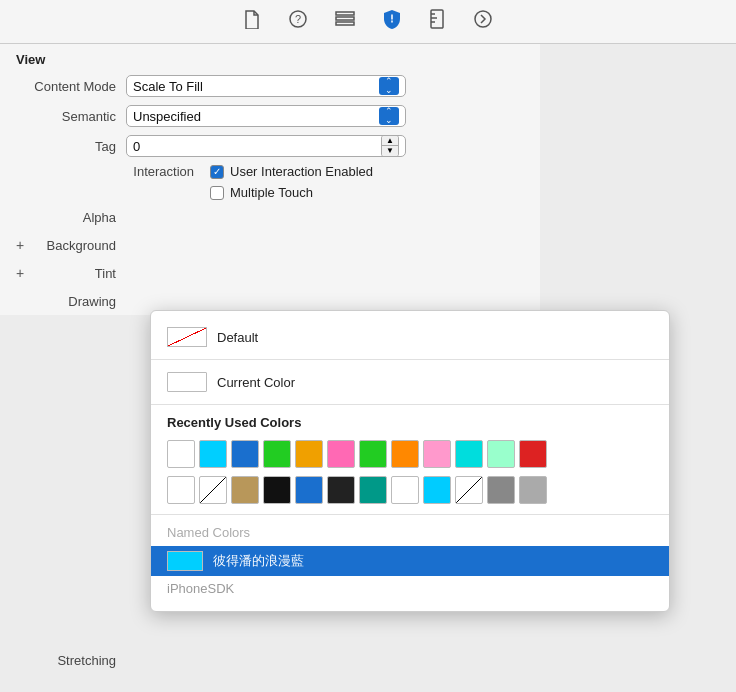  I want to click on dropdown-default-label: Default, so click(238, 338).